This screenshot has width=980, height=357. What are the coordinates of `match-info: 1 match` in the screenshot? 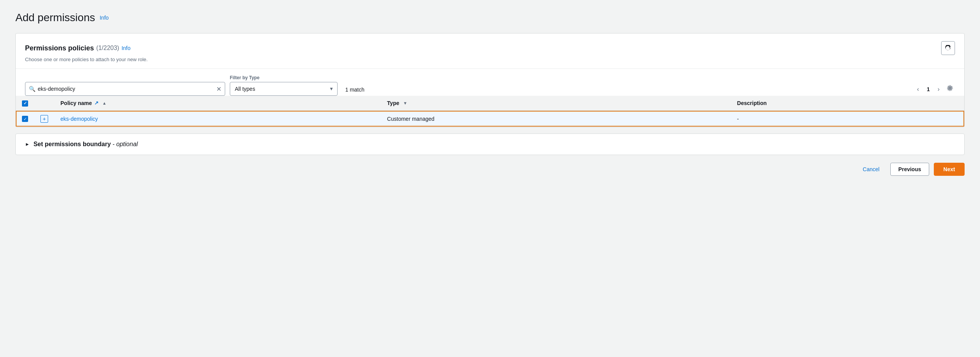 It's located at (355, 91).